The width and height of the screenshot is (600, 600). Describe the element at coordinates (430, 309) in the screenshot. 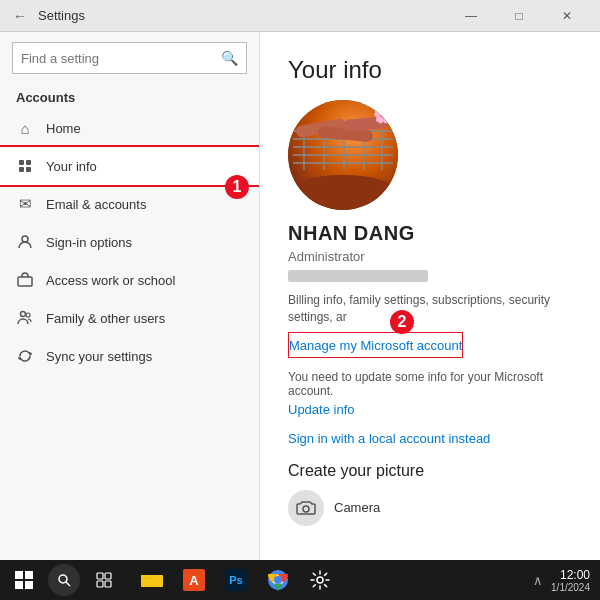

I see `billing-info-text: Billing info, family settings, subscript…` at that location.